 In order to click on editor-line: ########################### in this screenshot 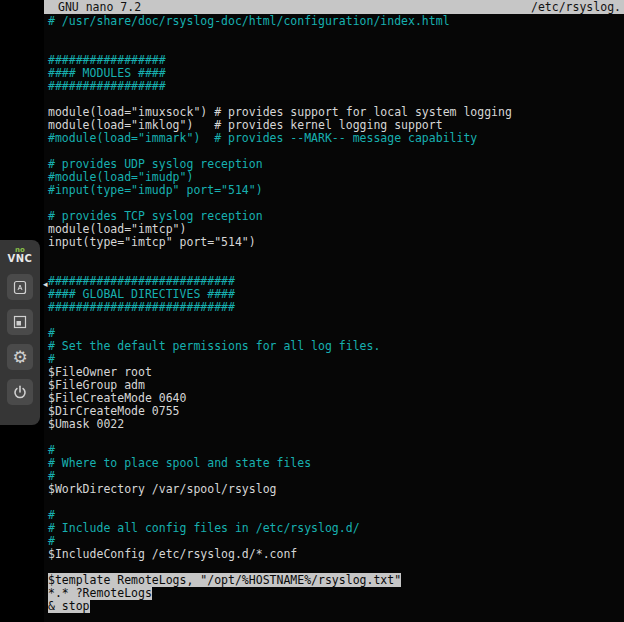, I will do `click(336, 308)`.